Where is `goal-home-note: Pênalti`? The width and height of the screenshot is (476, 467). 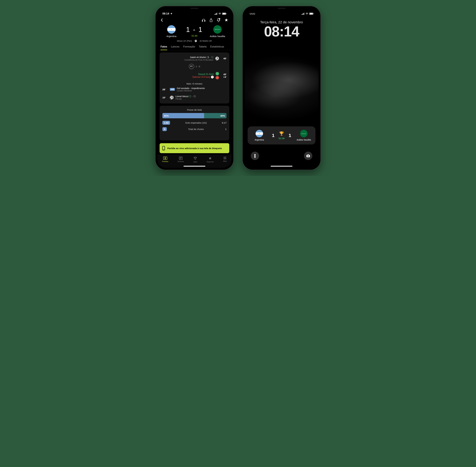
goal-home-note: Pênalti is located at coordinates (186, 99).